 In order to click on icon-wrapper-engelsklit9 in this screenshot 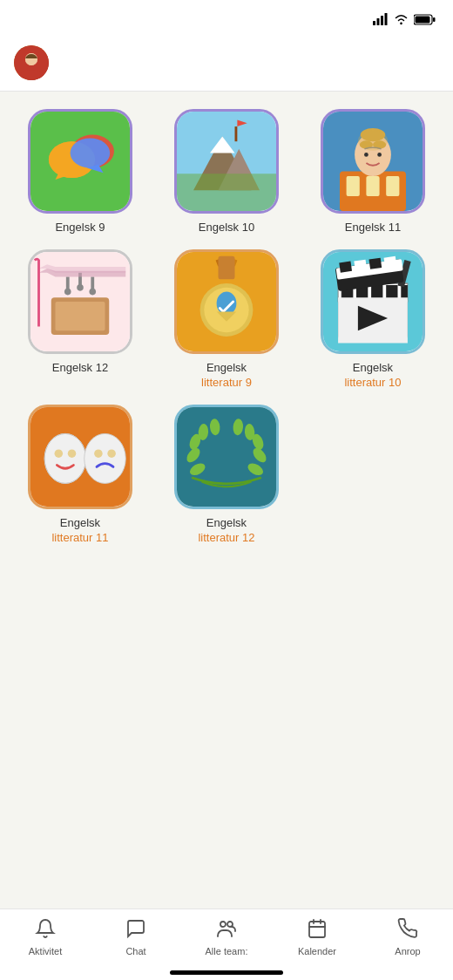, I will do `click(226, 302)`.